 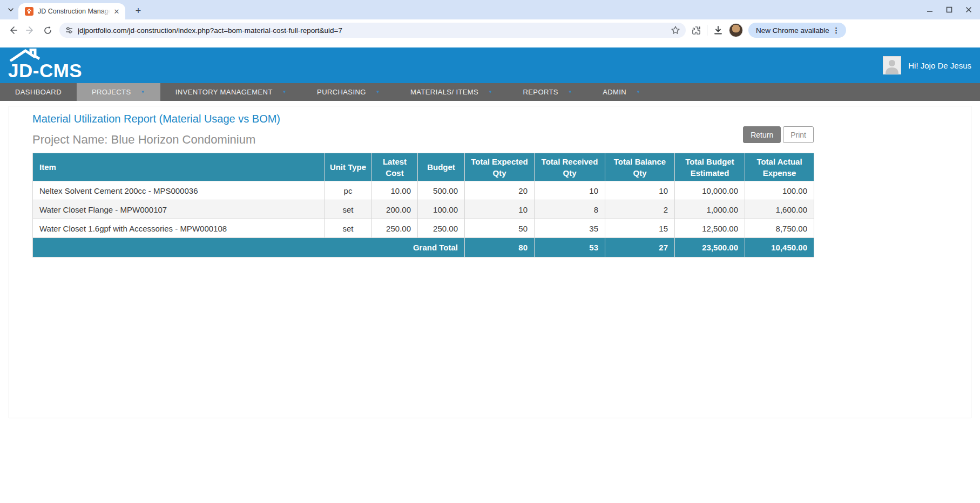 I want to click on grand-total-received-qty: 53, so click(x=570, y=248).